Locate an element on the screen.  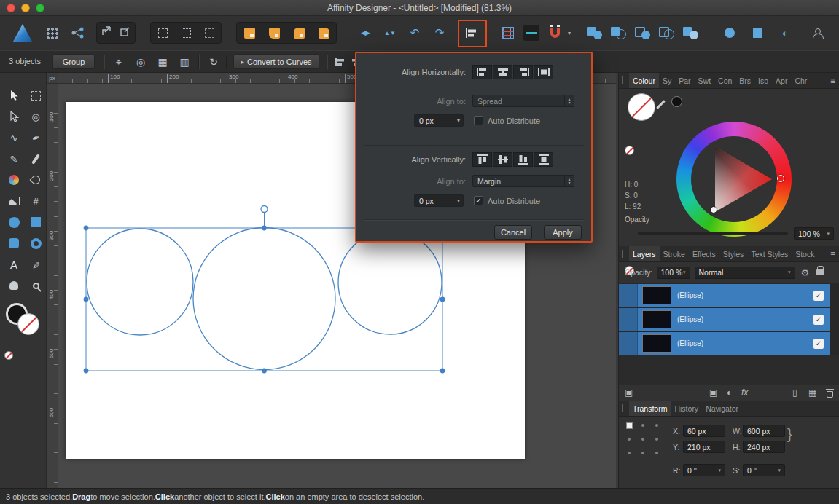
rotation-button: ↻ is located at coordinates (214, 62).